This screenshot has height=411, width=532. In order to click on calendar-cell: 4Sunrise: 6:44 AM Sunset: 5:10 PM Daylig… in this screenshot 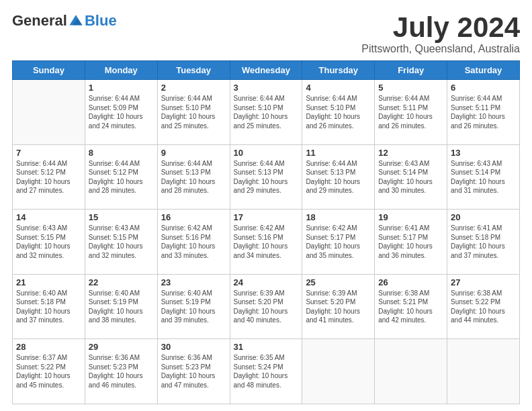, I will do `click(339, 113)`.